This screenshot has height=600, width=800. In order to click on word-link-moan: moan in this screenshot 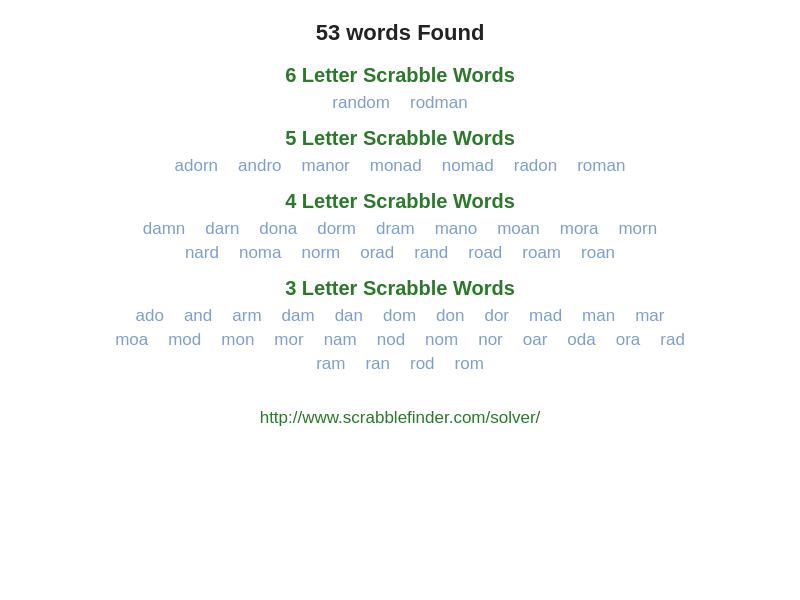, I will do `click(518, 229)`.